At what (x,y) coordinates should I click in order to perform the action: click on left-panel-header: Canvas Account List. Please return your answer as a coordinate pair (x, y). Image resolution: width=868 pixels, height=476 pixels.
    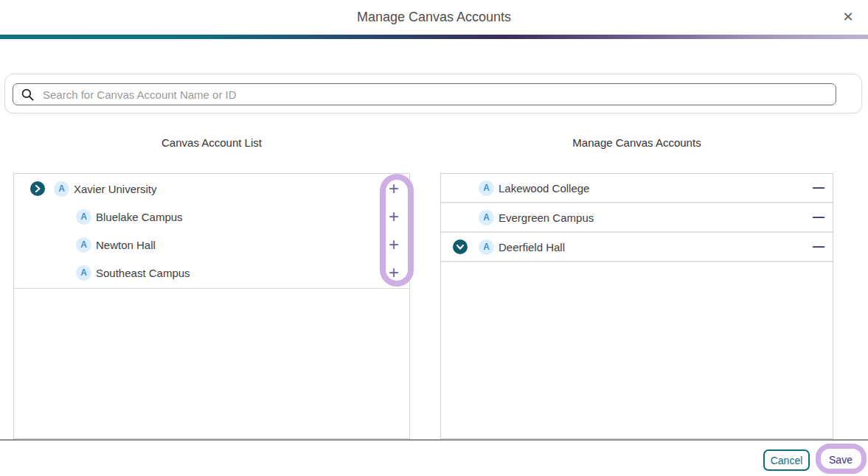
    Looking at the image, I should click on (212, 143).